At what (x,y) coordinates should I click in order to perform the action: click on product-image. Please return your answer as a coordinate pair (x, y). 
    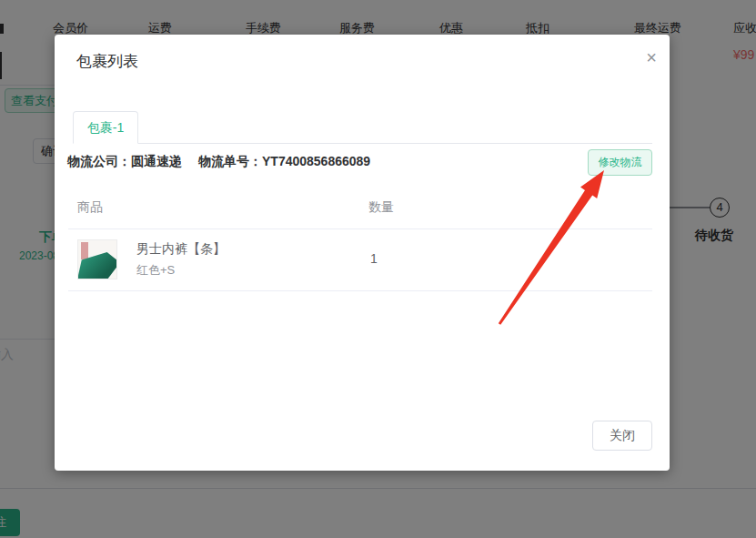
    Looking at the image, I should click on (97, 259).